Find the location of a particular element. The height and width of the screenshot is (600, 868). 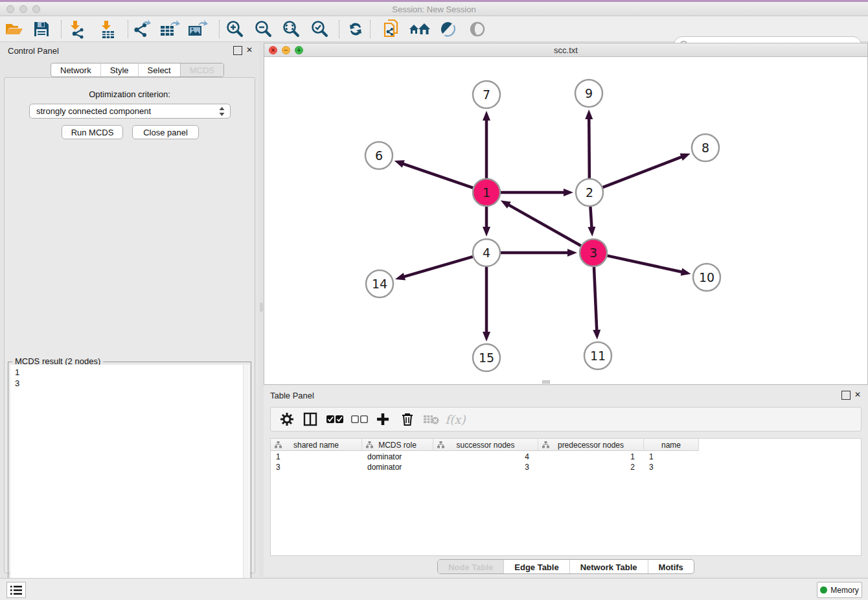

horizontal-splitter-grip is located at coordinates (546, 382).